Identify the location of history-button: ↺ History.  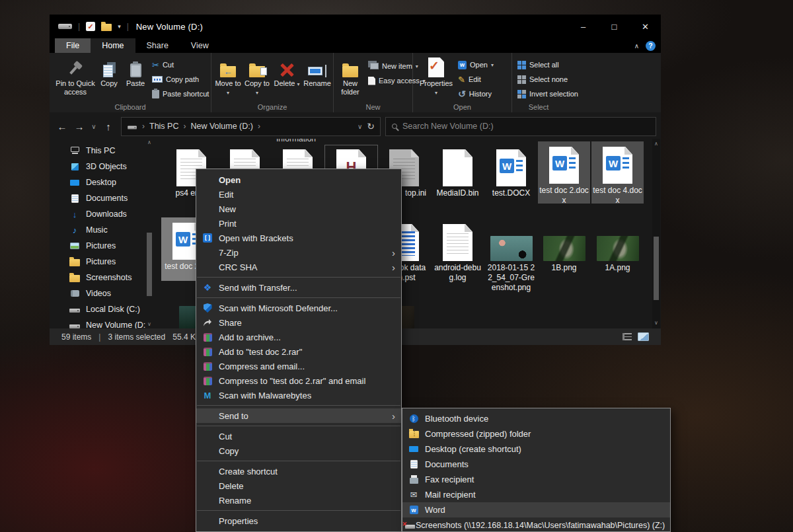
(474, 94).